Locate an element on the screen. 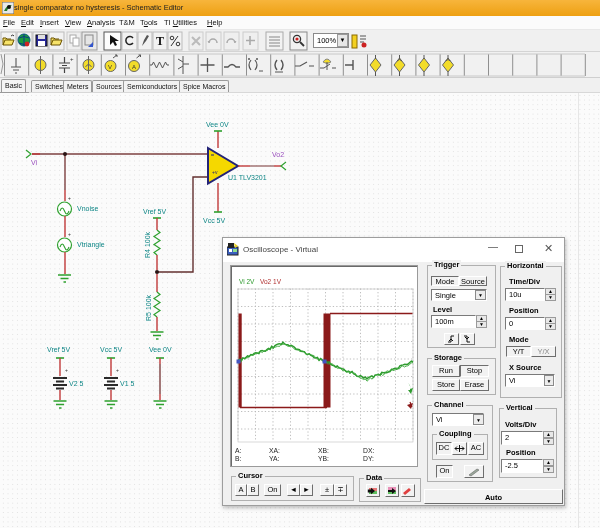 This screenshot has height=528, width=600. svg-text: XA: is located at coordinates (274, 450).